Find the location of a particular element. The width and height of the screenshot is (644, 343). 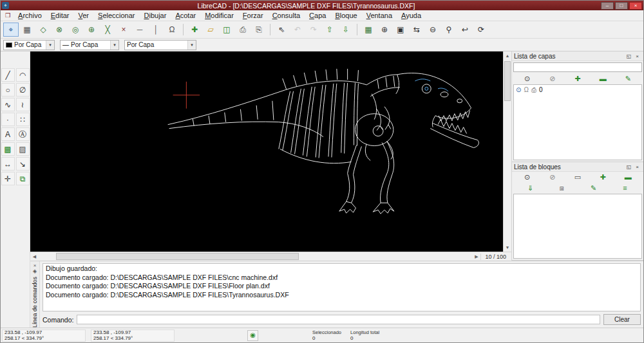

command-input is located at coordinates (339, 319).